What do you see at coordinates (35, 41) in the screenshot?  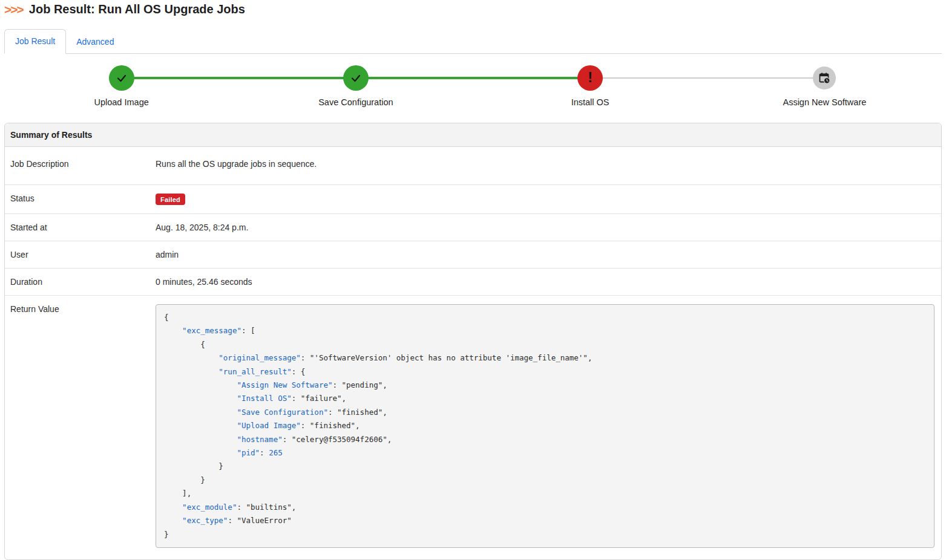 I see `tab-job-result: Job Result` at bounding box center [35, 41].